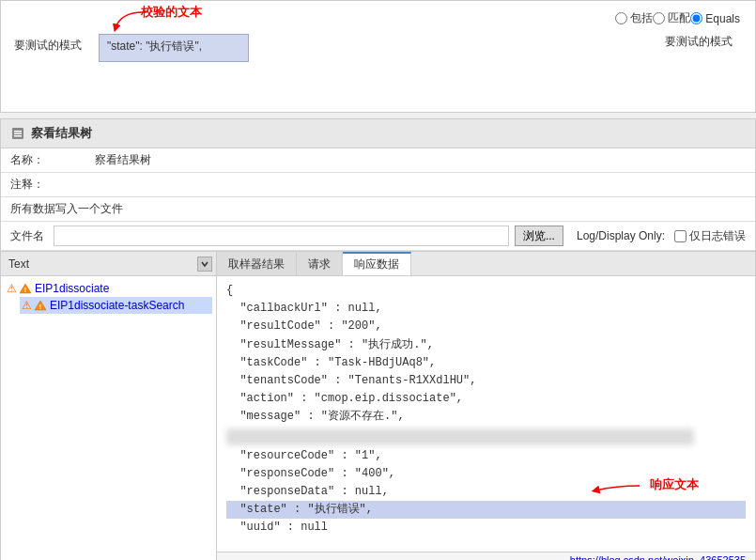 The width and height of the screenshot is (756, 560). Describe the element at coordinates (486, 417) in the screenshot. I see `json-line-7: "message" : "资源不存在.",` at that location.